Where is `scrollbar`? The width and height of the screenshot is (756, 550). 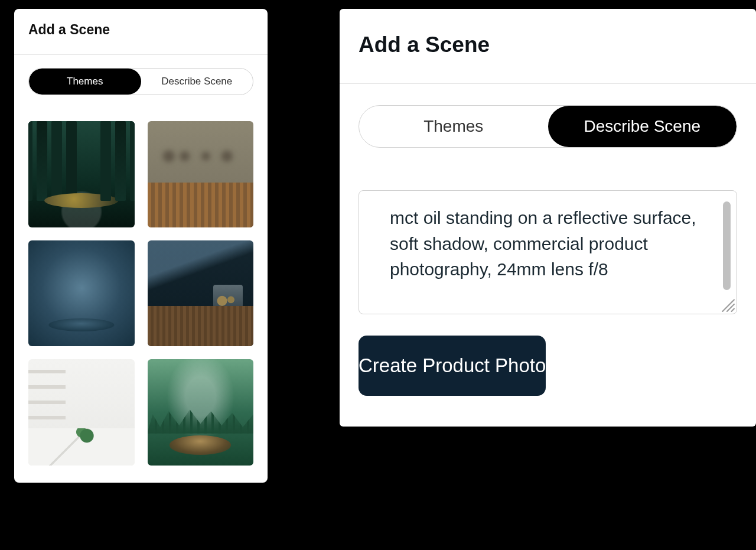
scrollbar is located at coordinates (726, 252).